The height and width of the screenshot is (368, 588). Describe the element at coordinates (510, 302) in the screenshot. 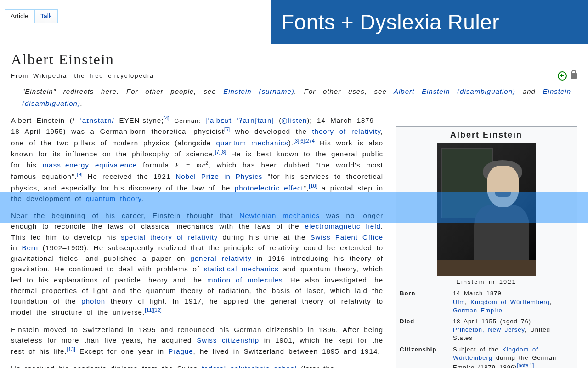

I see `link-wurttemberg: Kingdom of Württemberg` at that location.